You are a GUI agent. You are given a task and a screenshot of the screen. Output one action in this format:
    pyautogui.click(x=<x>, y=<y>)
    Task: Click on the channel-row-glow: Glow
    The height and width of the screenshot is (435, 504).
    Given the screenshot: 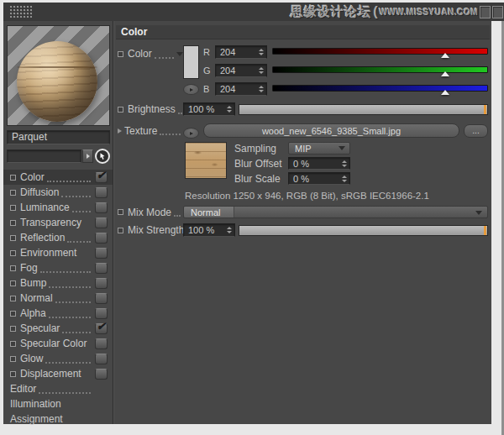 What is the action you would take?
    pyautogui.click(x=59, y=359)
    